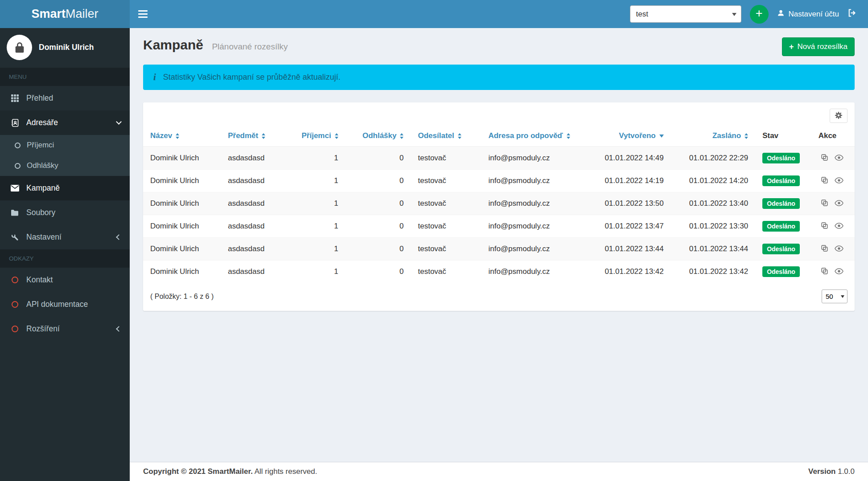 The width and height of the screenshot is (868, 481). What do you see at coordinates (65, 329) in the screenshot?
I see `sidebar-item-rozsireni: Rozšíření` at bounding box center [65, 329].